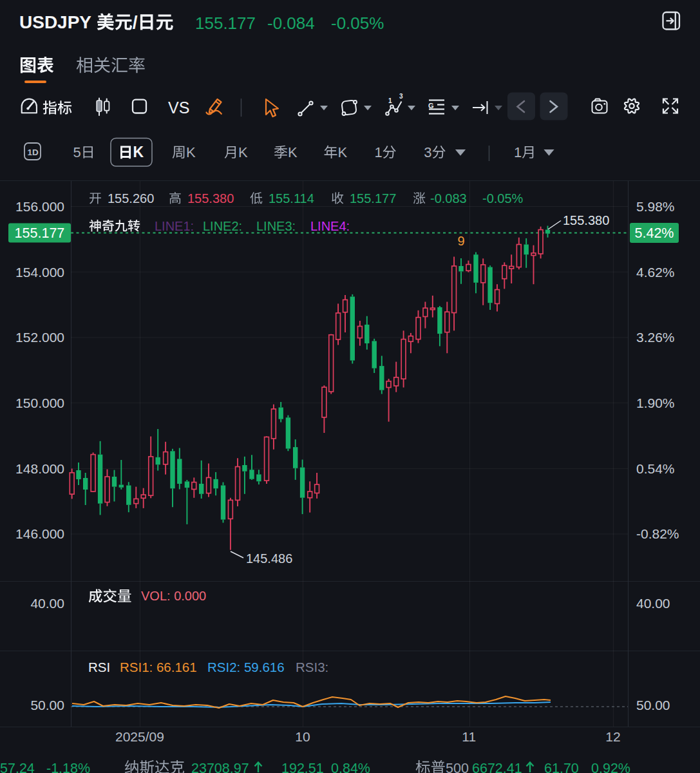 This screenshot has height=773, width=700. Describe the element at coordinates (303, 737) in the screenshot. I see `svg-text: 10` at that location.